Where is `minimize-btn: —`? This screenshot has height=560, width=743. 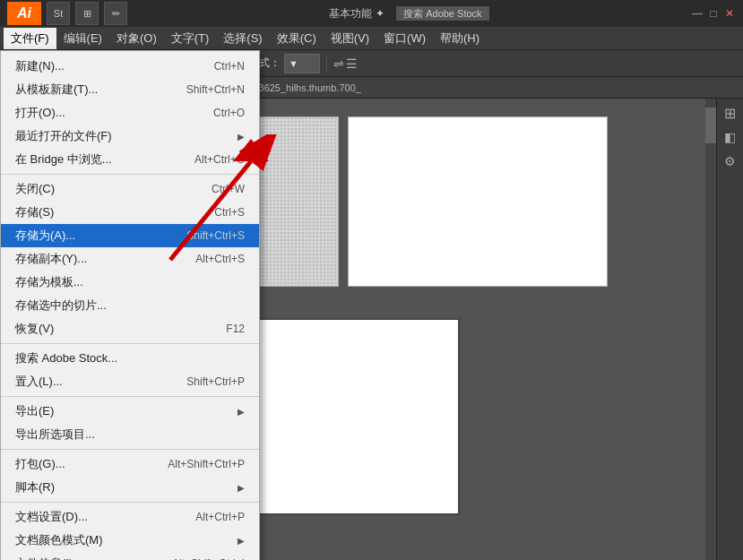 minimize-btn: — is located at coordinates (697, 13).